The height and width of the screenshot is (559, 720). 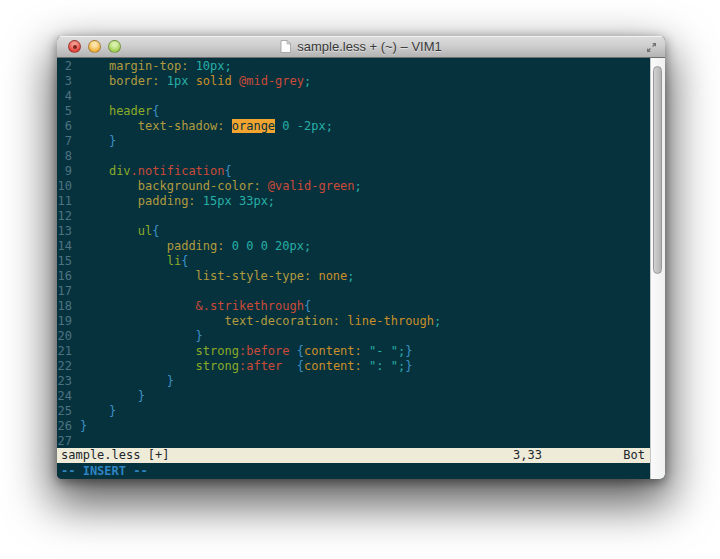 I want to click on minimize-button, so click(x=94, y=46).